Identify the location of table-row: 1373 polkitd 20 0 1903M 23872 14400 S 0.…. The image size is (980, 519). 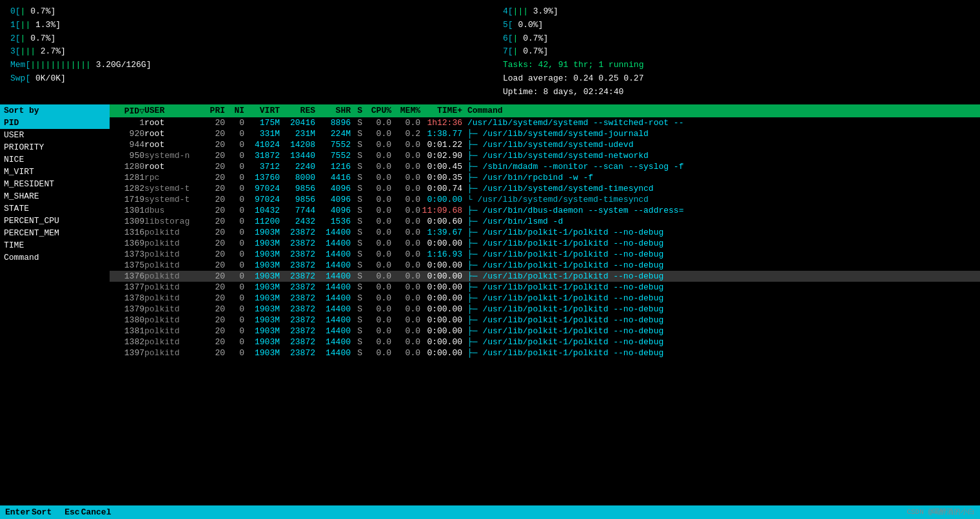
(545, 254).